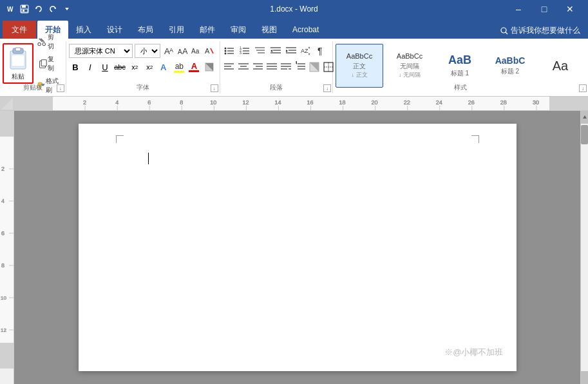 This screenshot has width=588, height=384. What do you see at coordinates (276, 67) in the screenshot?
I see `paragraph-row2` at bounding box center [276, 67].